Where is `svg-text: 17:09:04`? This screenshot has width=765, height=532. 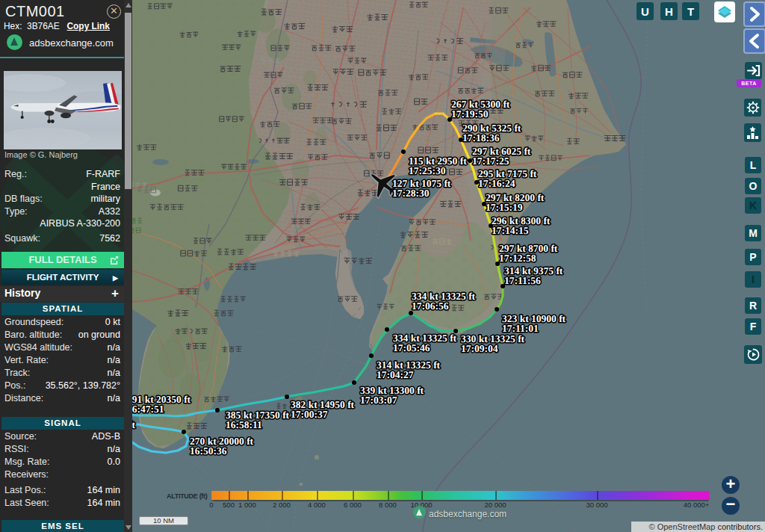 svg-text: 17:09:04 is located at coordinates (480, 348).